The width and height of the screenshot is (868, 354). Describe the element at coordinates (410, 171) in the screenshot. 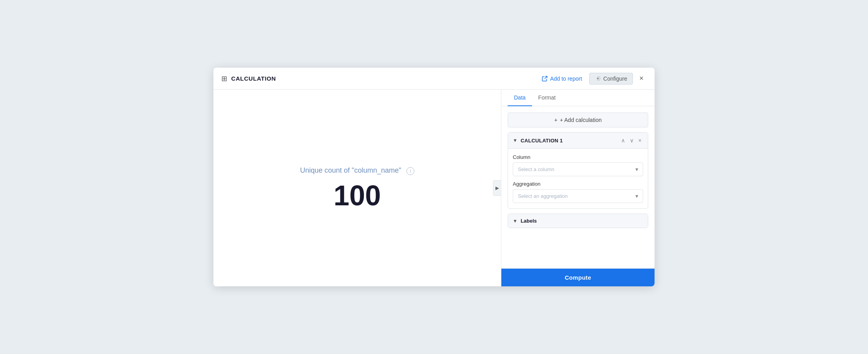

I see `info-icon: i` at that location.